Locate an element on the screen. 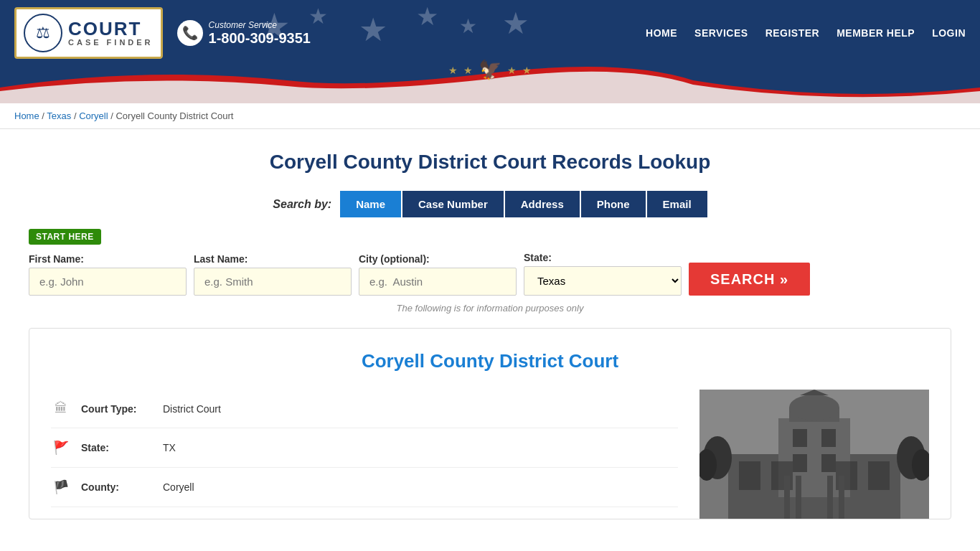 The width and height of the screenshot is (980, 551). site-header: ★ ★ ★ ★ ★ ★ ⚖ COURT CASE FINDER 📞 Custom… is located at coordinates (490, 33).